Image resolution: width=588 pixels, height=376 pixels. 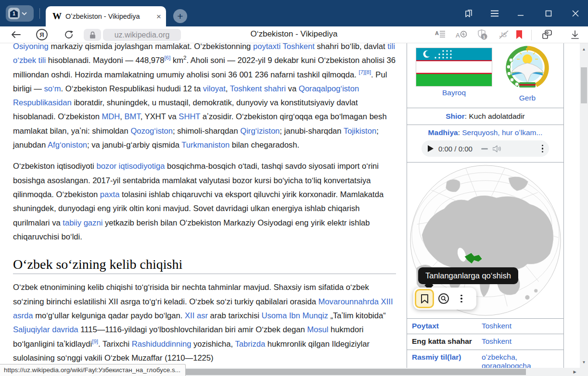 I want to click on downloads-button, so click(x=575, y=35).